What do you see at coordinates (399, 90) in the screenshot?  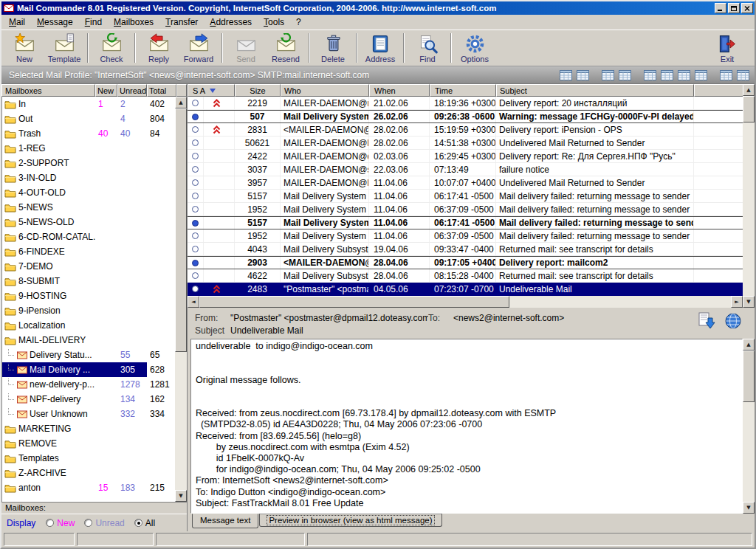 I see `column-header-when: When` at bounding box center [399, 90].